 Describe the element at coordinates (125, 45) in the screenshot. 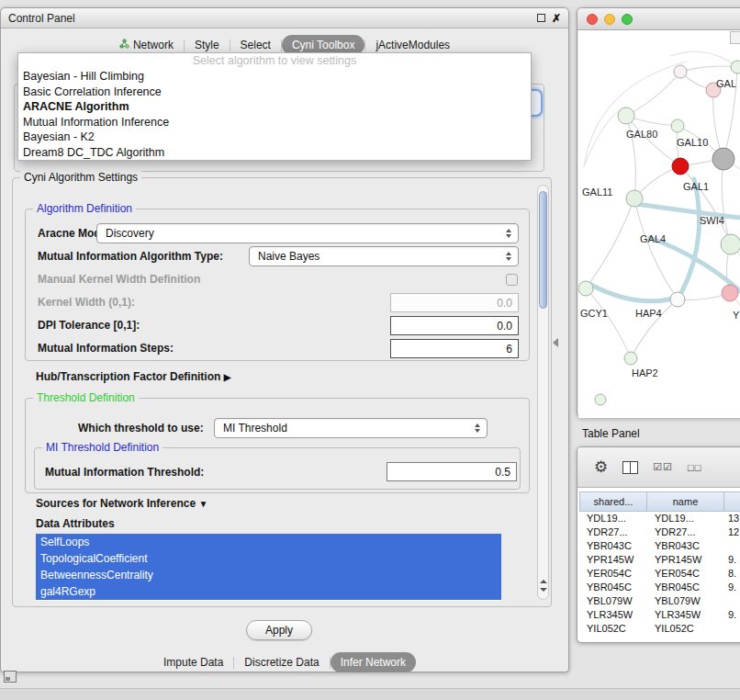

I see `network-icon` at that location.